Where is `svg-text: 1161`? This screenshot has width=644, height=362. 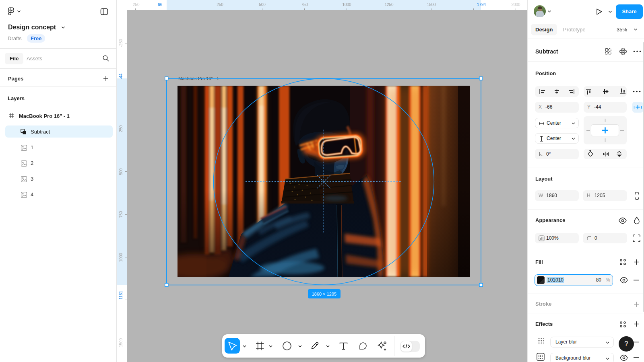
svg-text: 1161 is located at coordinates (121, 295).